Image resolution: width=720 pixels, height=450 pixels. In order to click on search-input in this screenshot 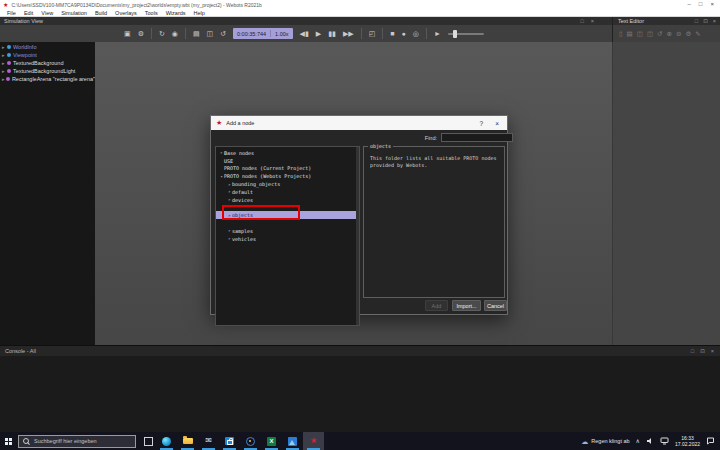, I will do `click(84, 441)`.